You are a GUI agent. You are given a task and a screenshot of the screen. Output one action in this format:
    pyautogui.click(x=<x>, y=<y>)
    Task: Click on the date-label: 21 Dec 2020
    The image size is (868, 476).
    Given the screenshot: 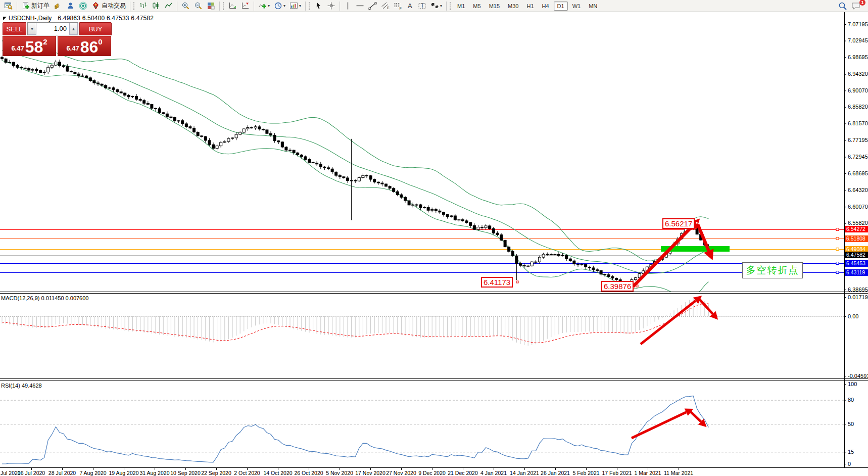 What is the action you would take?
    pyautogui.click(x=463, y=473)
    